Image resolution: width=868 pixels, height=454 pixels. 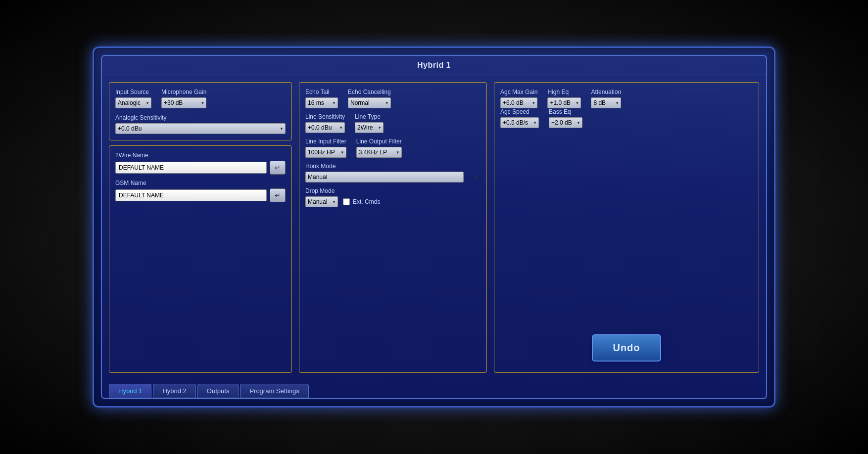 I want to click on gsm-name-group: GSM Name ↵, so click(x=200, y=191).